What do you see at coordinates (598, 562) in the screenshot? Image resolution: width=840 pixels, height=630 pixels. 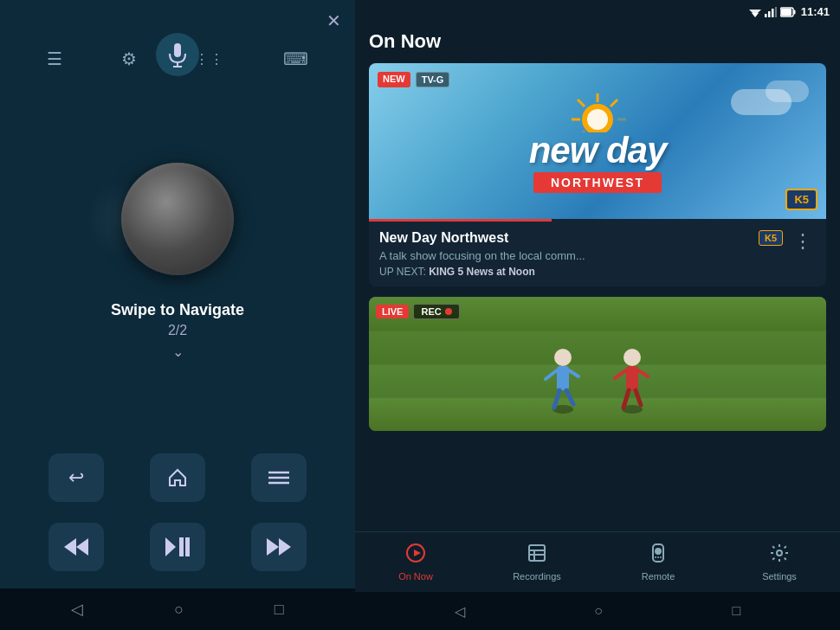 I see `bottom-nav: On Now Recordings` at bounding box center [598, 562].